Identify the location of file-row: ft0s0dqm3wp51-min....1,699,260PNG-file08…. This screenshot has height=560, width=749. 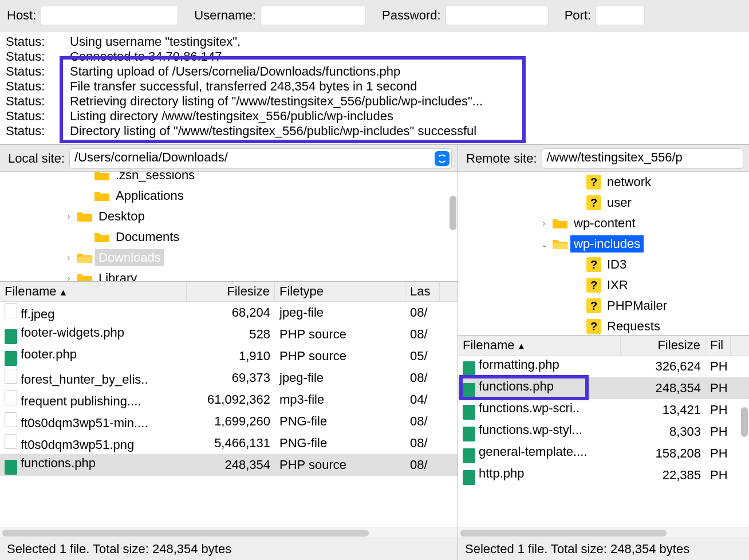
(229, 421).